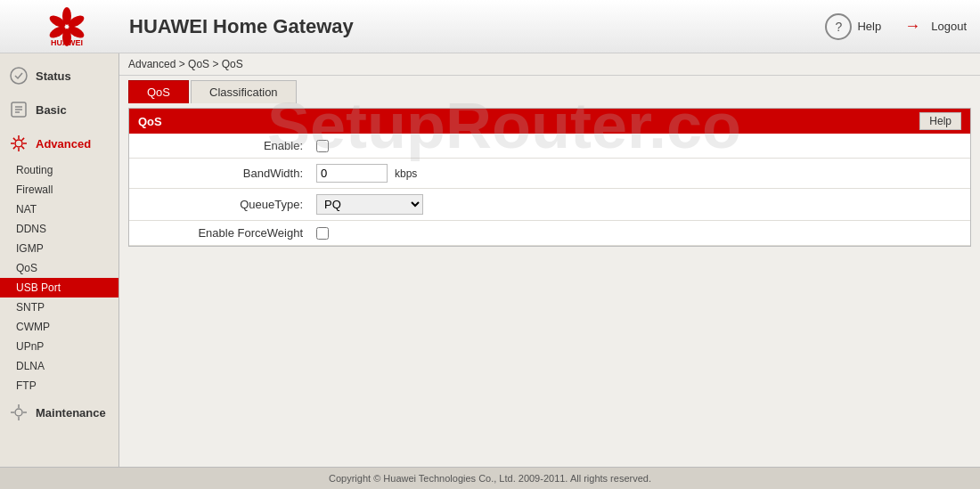 The image size is (980, 489). Describe the element at coordinates (59, 170) in the screenshot. I see `sidebar-item-routing: Routing` at that location.